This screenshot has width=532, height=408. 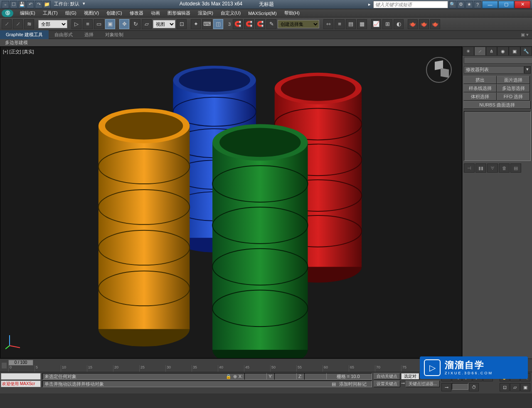 I want to click on coord-icon: ⊕, so click(x=235, y=377).